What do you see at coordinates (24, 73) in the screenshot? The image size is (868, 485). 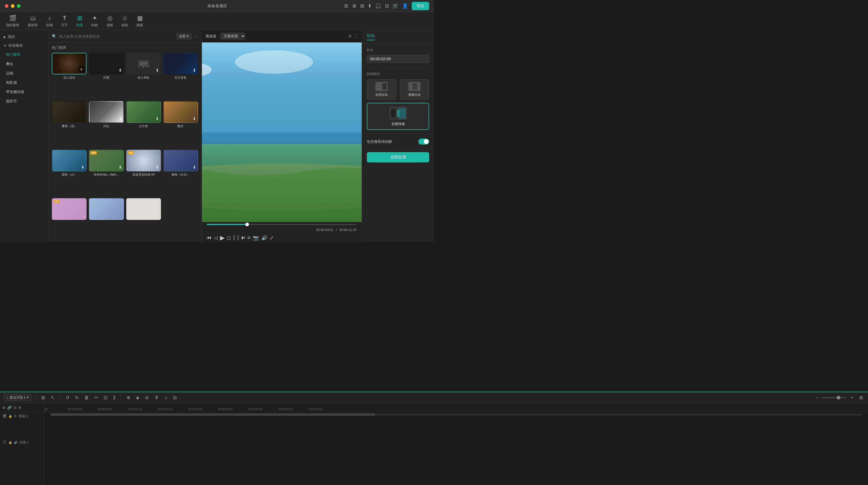 I see `sidebar-item-dolly: 运镜` at bounding box center [24, 73].